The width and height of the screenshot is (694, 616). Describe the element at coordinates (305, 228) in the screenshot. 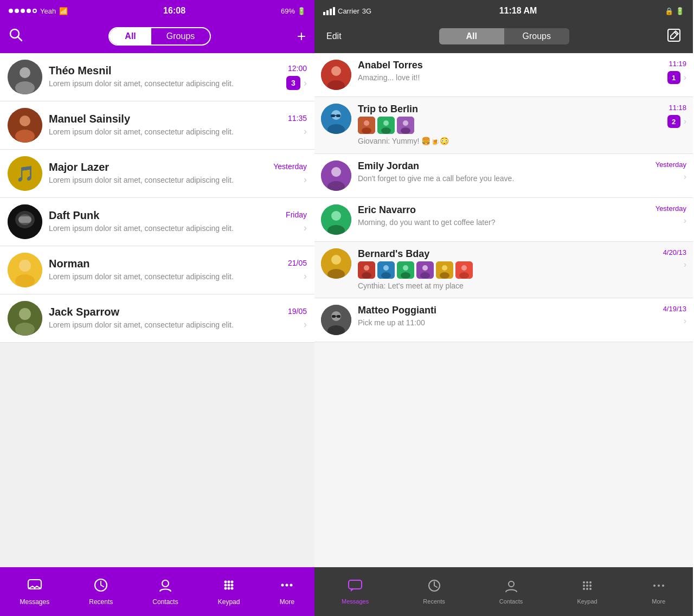

I see `badge-chevron-daft: ›` at that location.